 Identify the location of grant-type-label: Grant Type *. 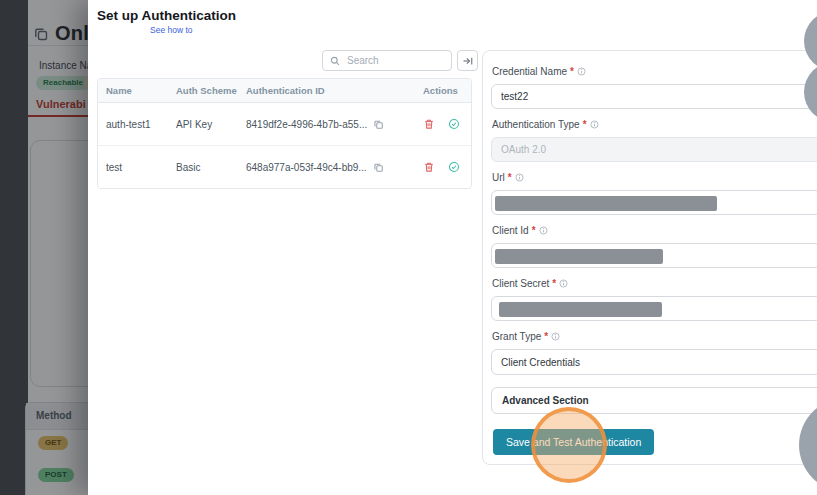
(526, 336).